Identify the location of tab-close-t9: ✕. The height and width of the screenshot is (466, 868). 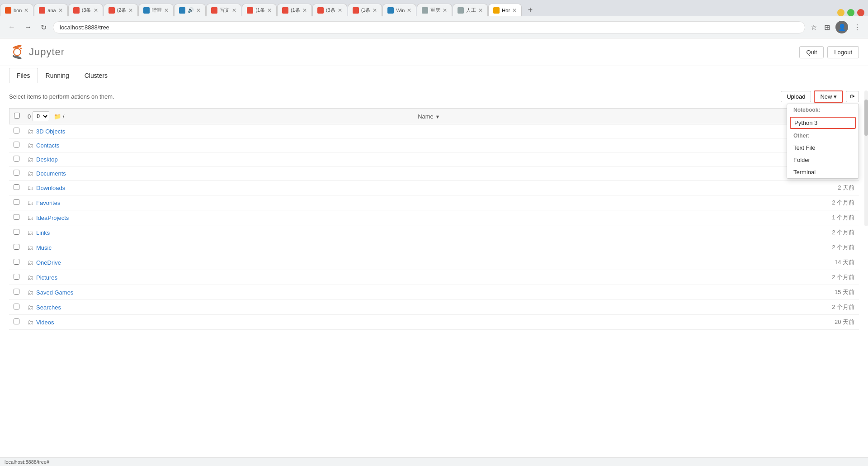
(305, 10).